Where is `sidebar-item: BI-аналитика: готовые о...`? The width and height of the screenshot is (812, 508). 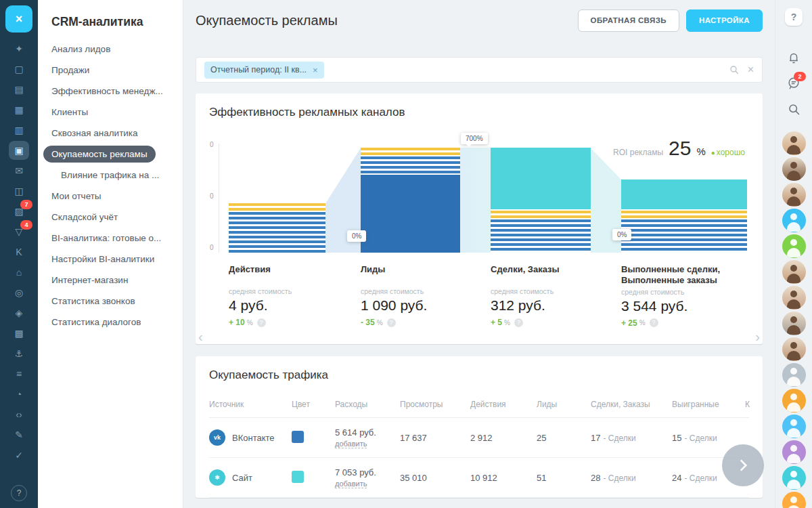 sidebar-item: BI-аналитика: готовые о... is located at coordinates (110, 238).